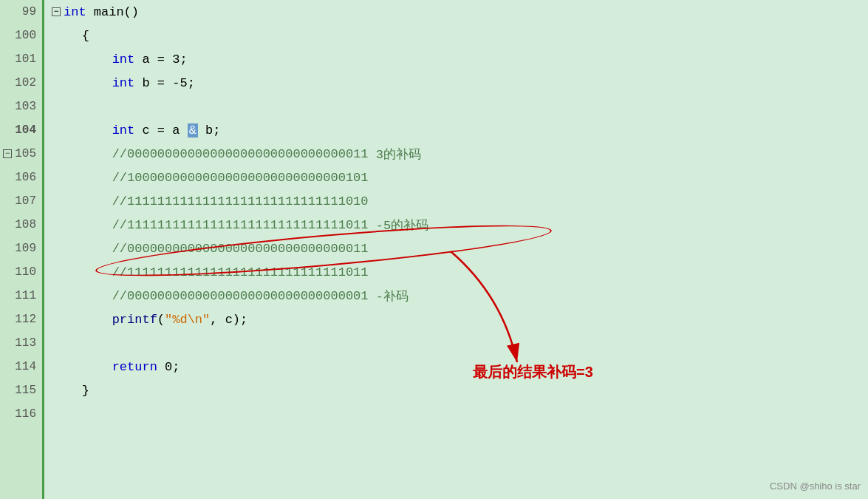 The width and height of the screenshot is (868, 499). I want to click on line-num-111: 111, so click(21, 296).